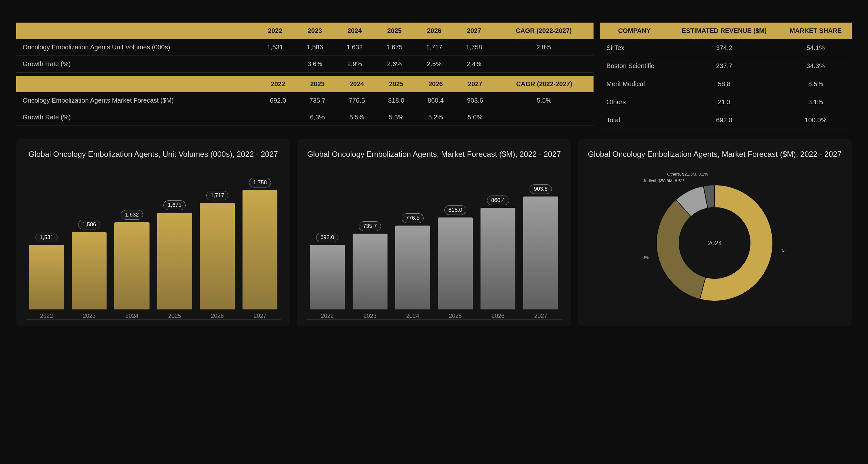 The image size is (868, 464). Describe the element at coordinates (724, 102) in the screenshot. I see `table-cell: 21.3` at that location.